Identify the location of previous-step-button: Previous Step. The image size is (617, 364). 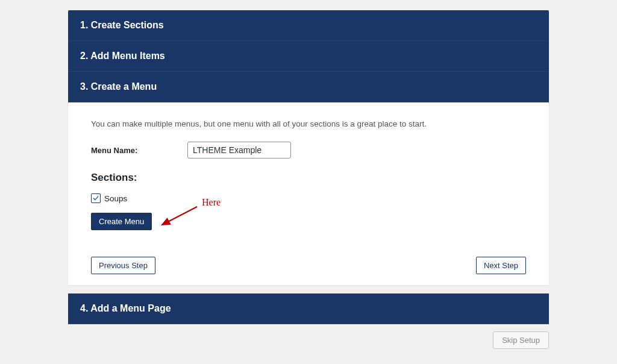
(123, 265).